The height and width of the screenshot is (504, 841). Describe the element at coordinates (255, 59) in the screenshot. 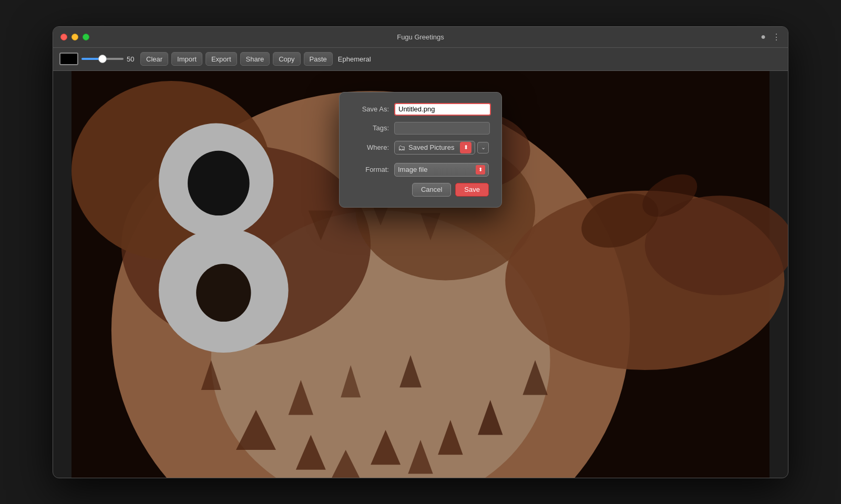

I see `share-button: Share` at that location.